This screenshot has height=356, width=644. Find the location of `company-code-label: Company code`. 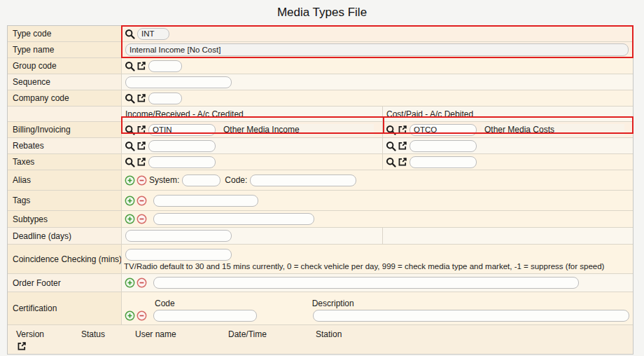

company-code-label: Company code is located at coordinates (64, 98).